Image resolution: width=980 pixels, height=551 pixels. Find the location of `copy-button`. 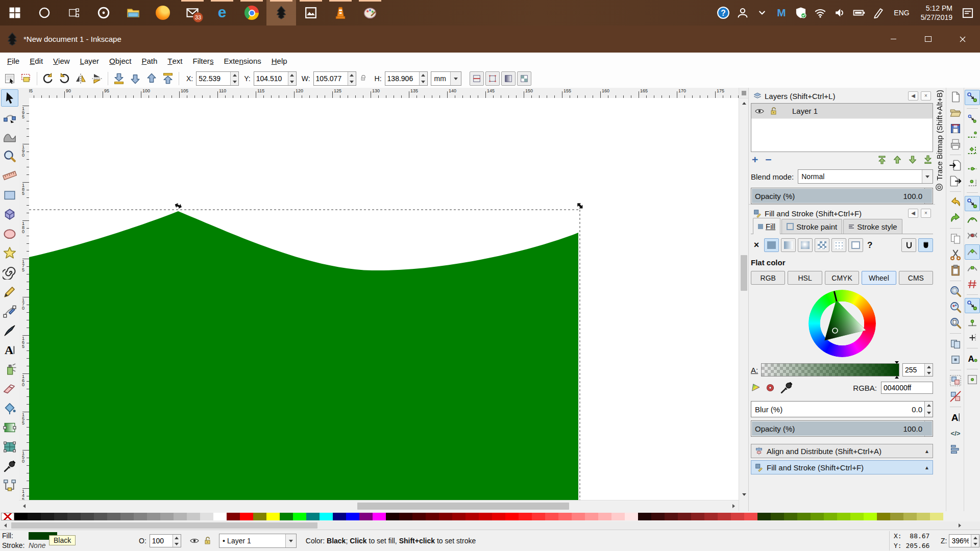

copy-button is located at coordinates (955, 239).